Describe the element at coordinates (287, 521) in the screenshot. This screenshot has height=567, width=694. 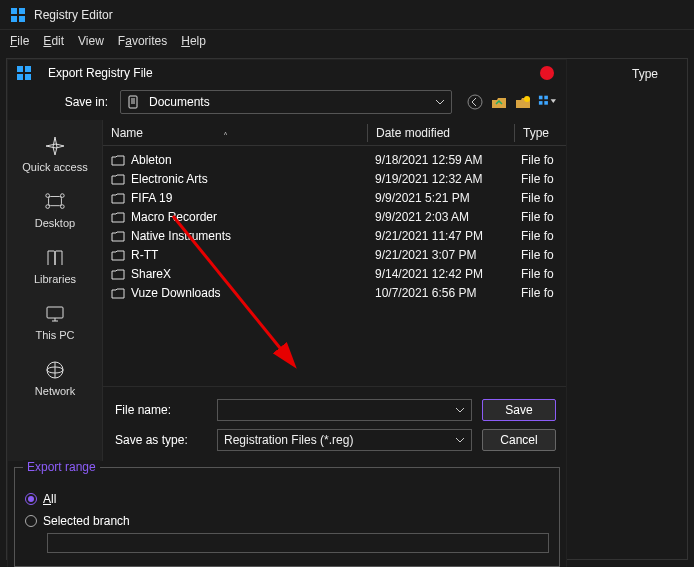
I see `export-selected-radio: Selected branch` at that location.